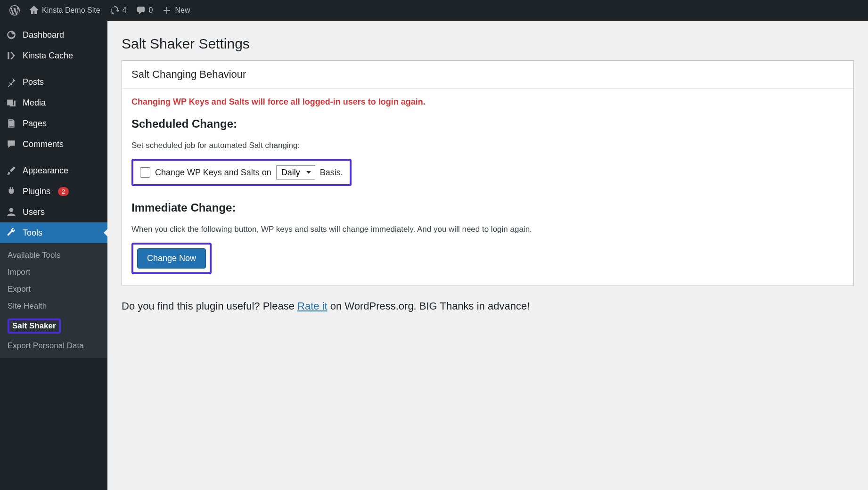 This screenshot has width=868, height=490. I want to click on sidebar-item-label: Comments, so click(43, 144).